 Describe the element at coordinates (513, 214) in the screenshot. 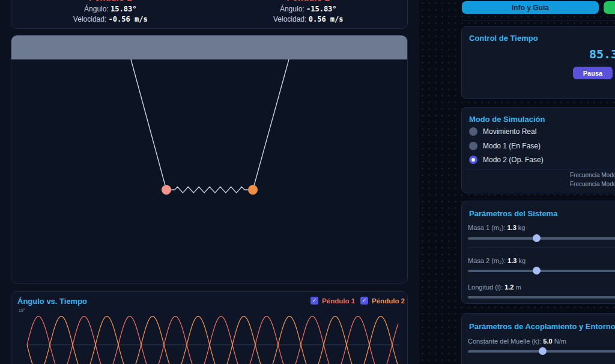

I see `system-card-title: Parámetros del Sistema` at that location.